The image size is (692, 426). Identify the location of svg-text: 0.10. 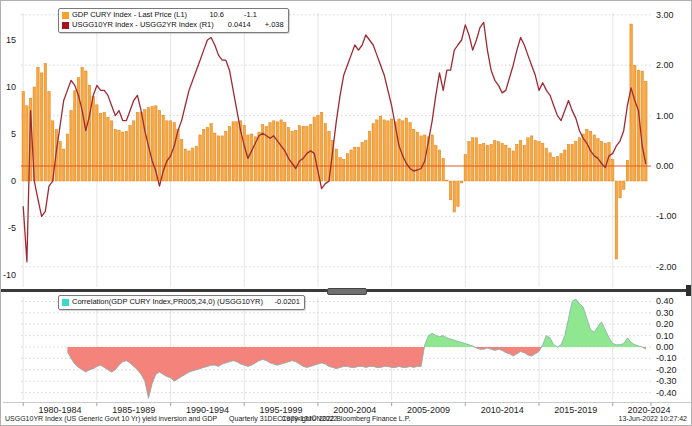
(665, 336).